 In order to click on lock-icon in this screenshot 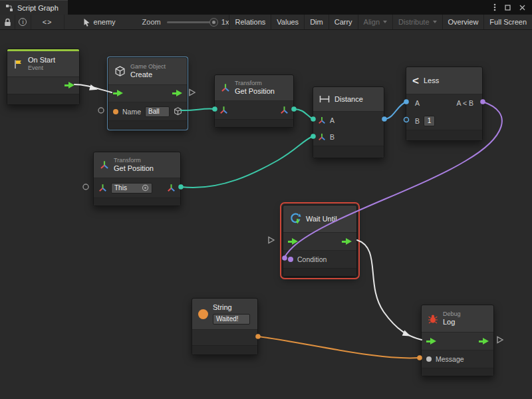, I will do `click(8, 23)`.